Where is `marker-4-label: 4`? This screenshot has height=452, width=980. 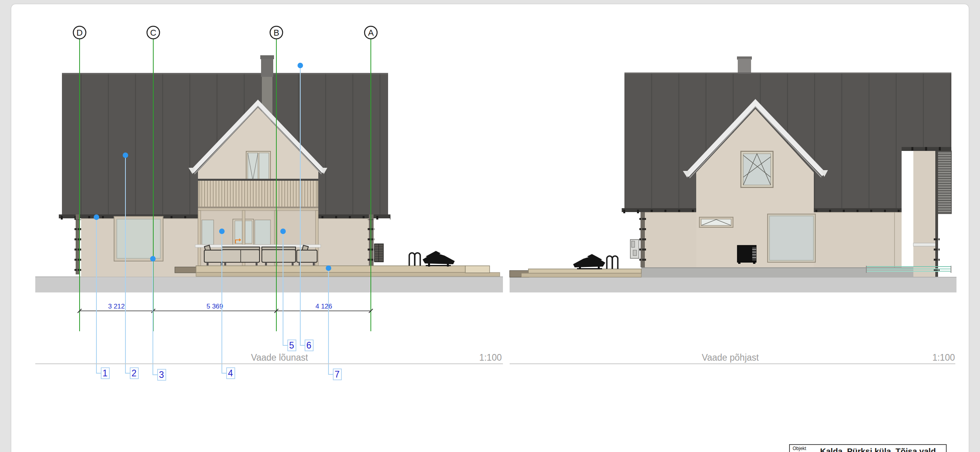 marker-4-label: 4 is located at coordinates (230, 373).